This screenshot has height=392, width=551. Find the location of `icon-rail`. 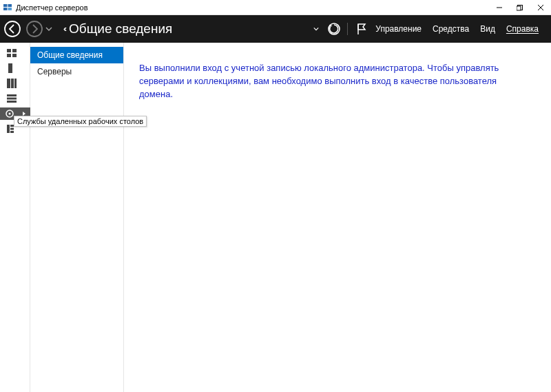

icon-rail is located at coordinates (15, 218).